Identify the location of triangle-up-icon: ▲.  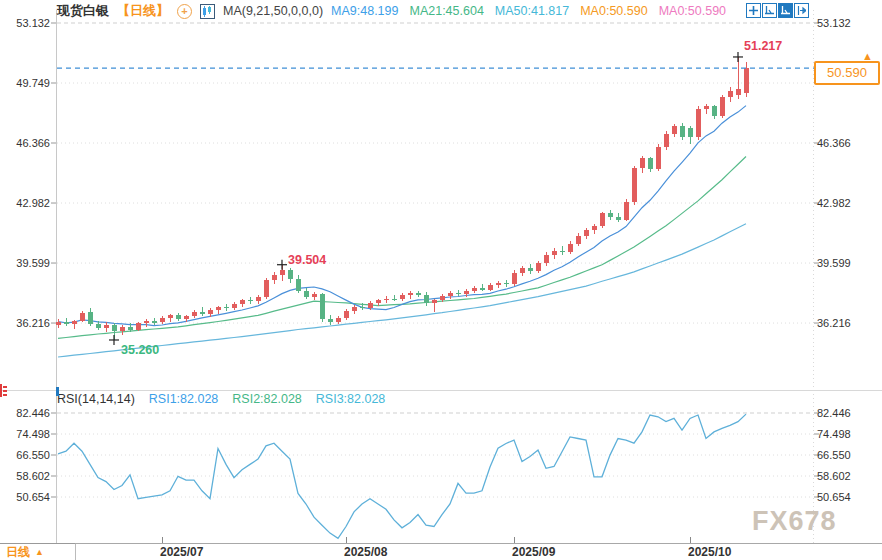
(40, 552).